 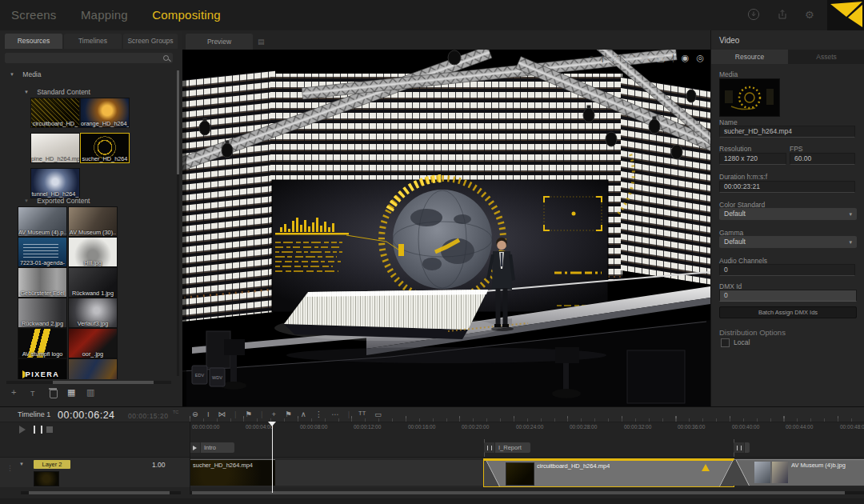 I want to click on fps-field: 60.00, so click(x=822, y=158).